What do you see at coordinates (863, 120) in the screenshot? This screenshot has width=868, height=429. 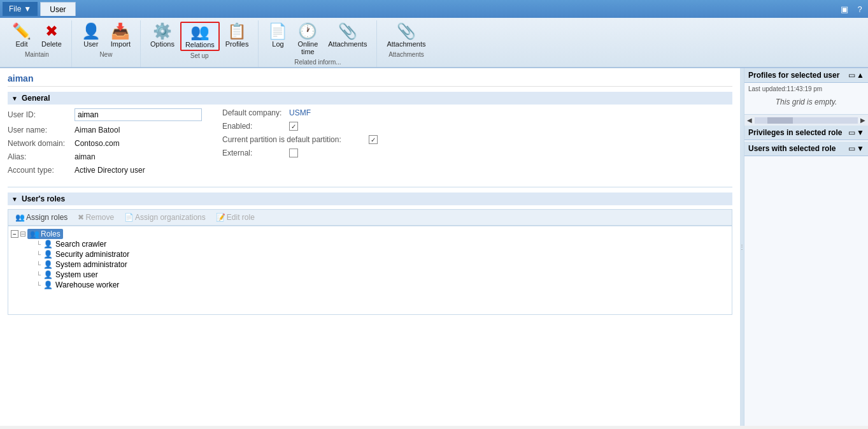 I see `scroll-right-arrow: ▶` at bounding box center [863, 120].